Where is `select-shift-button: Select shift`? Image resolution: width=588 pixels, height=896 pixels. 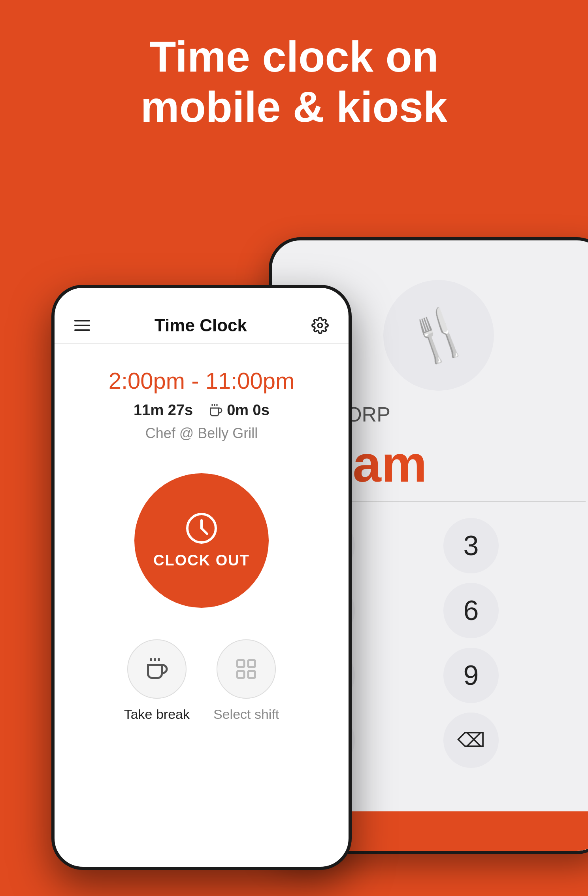
select-shift-button: Select shift is located at coordinates (246, 681).